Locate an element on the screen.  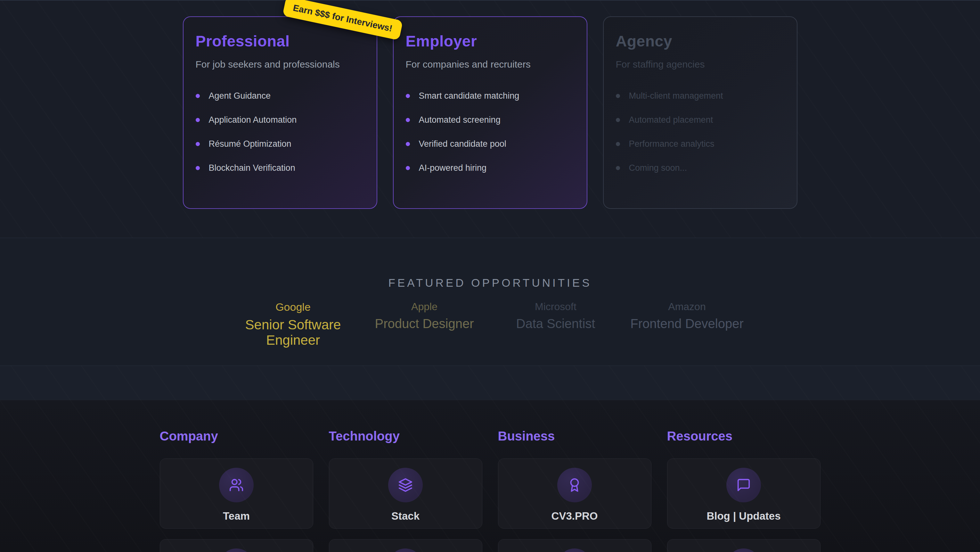
job-title: Data Scientist is located at coordinates (555, 324).